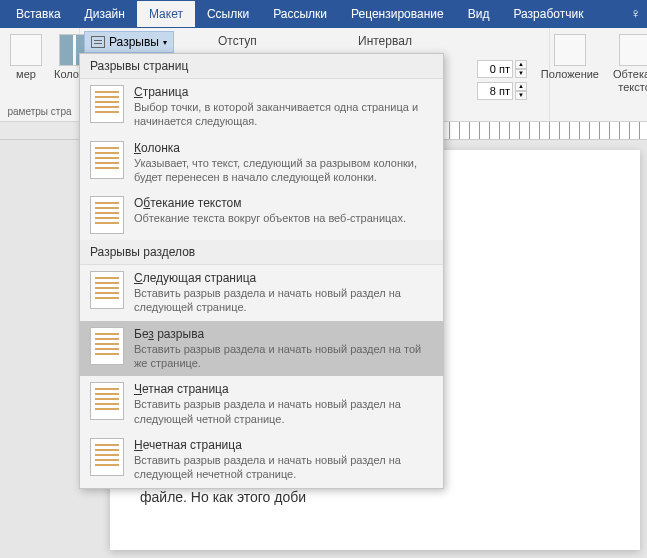 This screenshot has height=558, width=647. What do you see at coordinates (107, 457) in the screenshot?
I see `odd-page-icon` at bounding box center [107, 457].